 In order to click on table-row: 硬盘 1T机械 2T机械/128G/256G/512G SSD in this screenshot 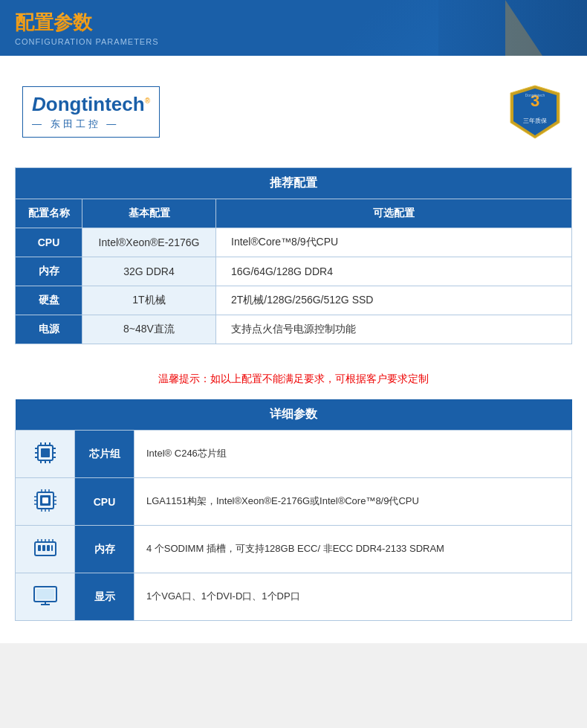, I will do `click(294, 300)`.